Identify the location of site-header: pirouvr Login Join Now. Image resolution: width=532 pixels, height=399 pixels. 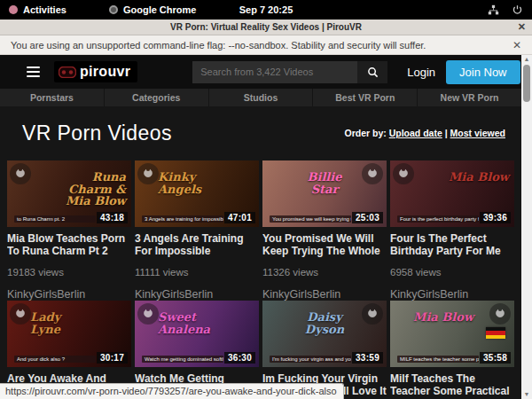
(261, 72).